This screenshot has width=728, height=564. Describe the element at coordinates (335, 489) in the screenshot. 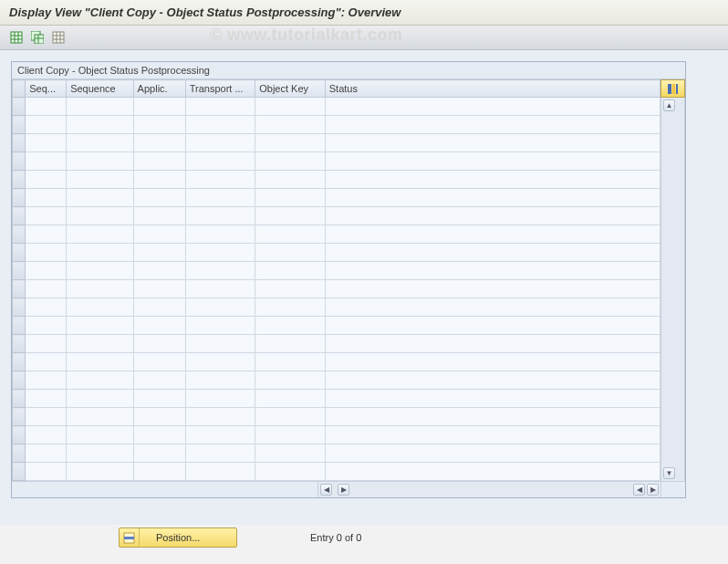

I see `horizontal-scrollbar-left: ◀ ▶` at that location.